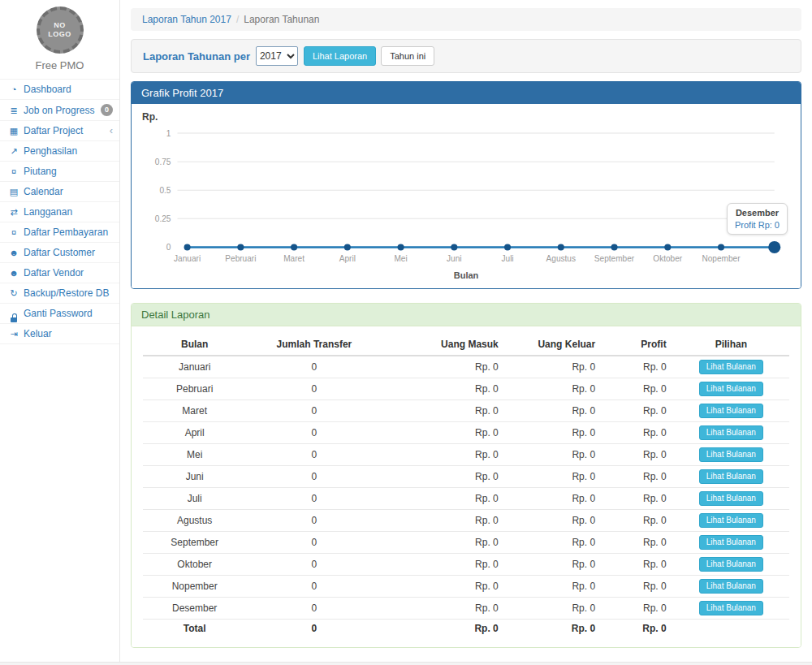 Image resolution: width=812 pixels, height=665 pixels. What do you see at coordinates (60, 273) in the screenshot?
I see `sidebar-item-daftar-vendor: ☻Daftar Vendor` at bounding box center [60, 273].